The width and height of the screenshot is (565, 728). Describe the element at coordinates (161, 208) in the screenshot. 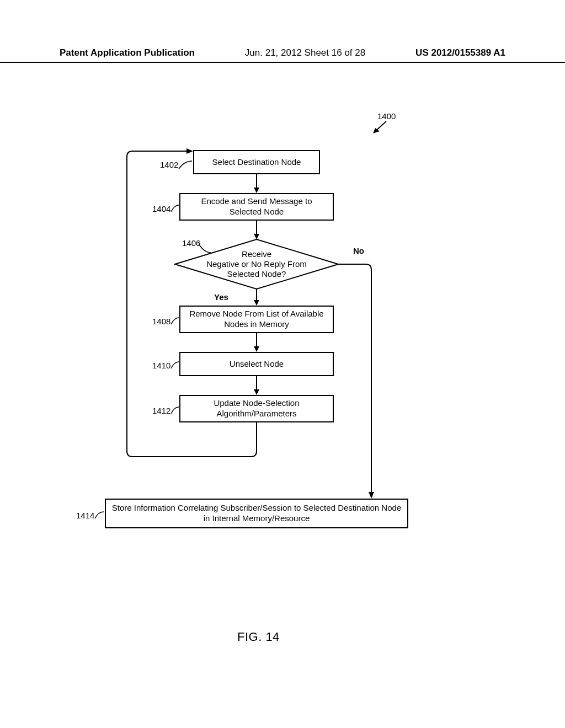

I see `step-1404-ref: 1404` at that location.